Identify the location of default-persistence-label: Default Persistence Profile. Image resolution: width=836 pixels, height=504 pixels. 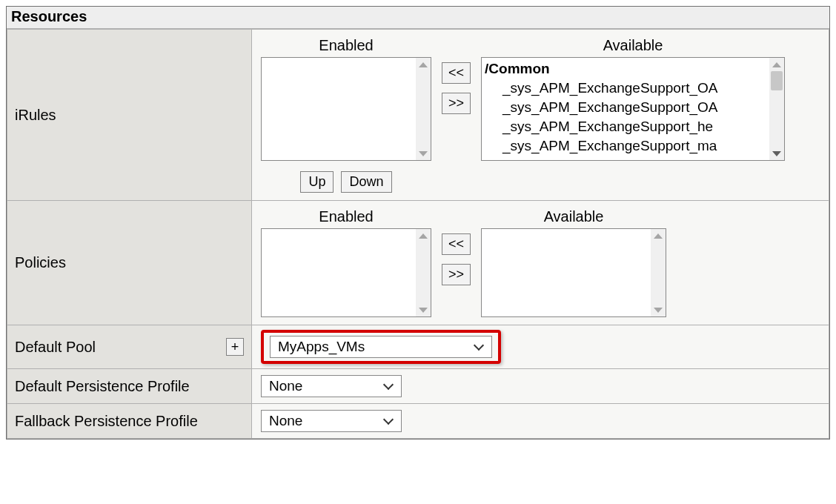
(130, 387).